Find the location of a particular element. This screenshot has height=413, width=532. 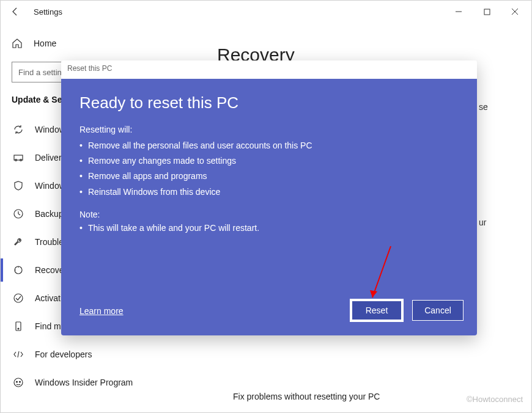

dialog-heading: Ready to reset this PC is located at coordinates (269, 103).